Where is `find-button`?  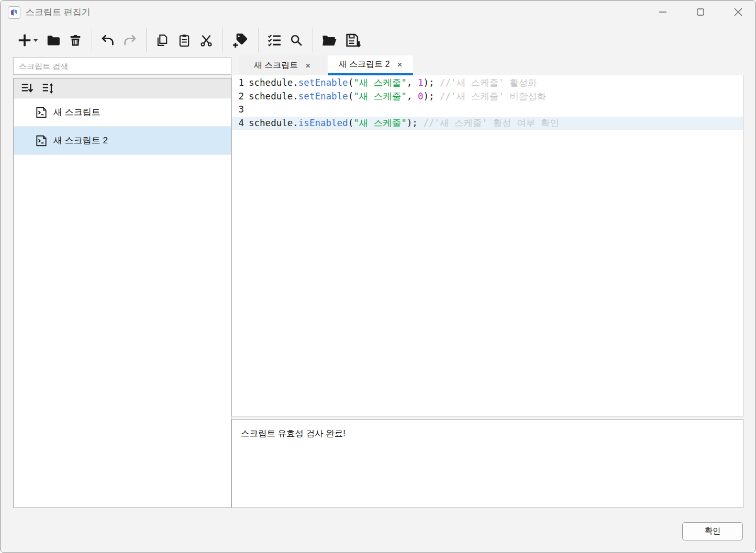 find-button is located at coordinates (296, 40).